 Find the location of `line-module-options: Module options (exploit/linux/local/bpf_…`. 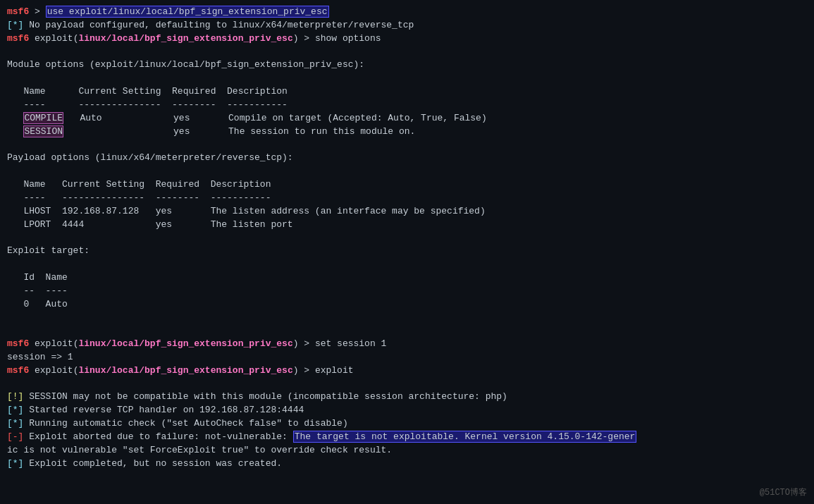

line-module-options: Module options (exploit/linux/local/bpf_… is located at coordinates (407, 65).